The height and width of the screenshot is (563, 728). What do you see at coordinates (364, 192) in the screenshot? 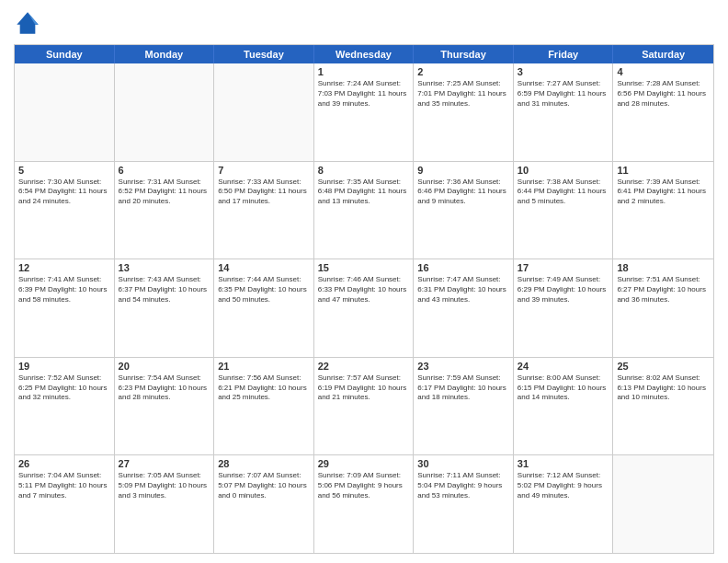
I see `cell-details: Sunrise: 7:35 AM Sunset: 6:48 PM Dayligh…` at bounding box center [364, 192].